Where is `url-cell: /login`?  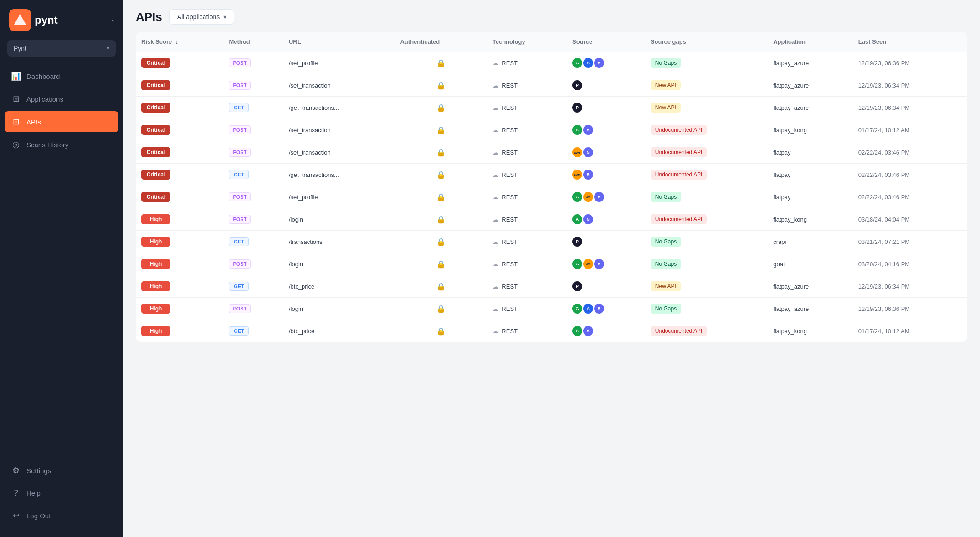
url-cell: /login is located at coordinates (339, 220).